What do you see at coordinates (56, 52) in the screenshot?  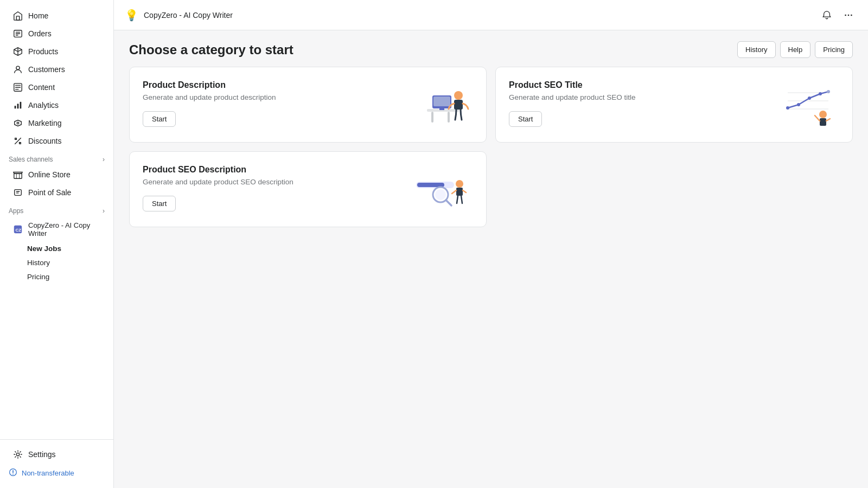 I see `sidebar-item-products: Products` at bounding box center [56, 52].